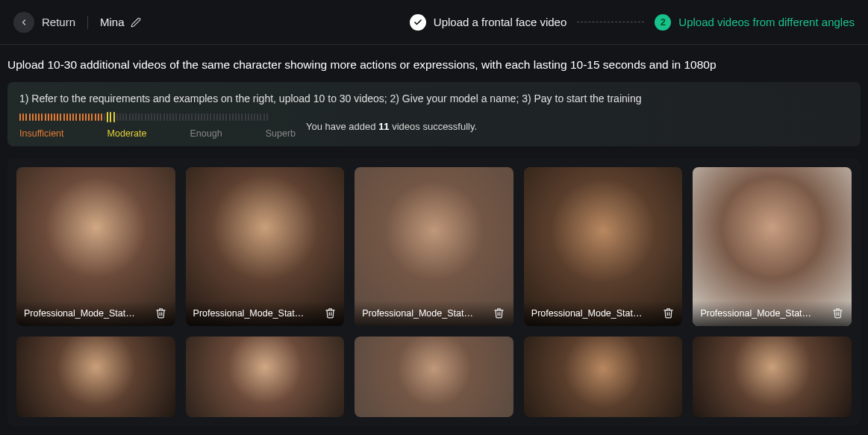 This screenshot has height=435, width=868. Describe the element at coordinates (755, 22) in the screenshot. I see `step-2: 2 Upload videos from different angles` at that location.